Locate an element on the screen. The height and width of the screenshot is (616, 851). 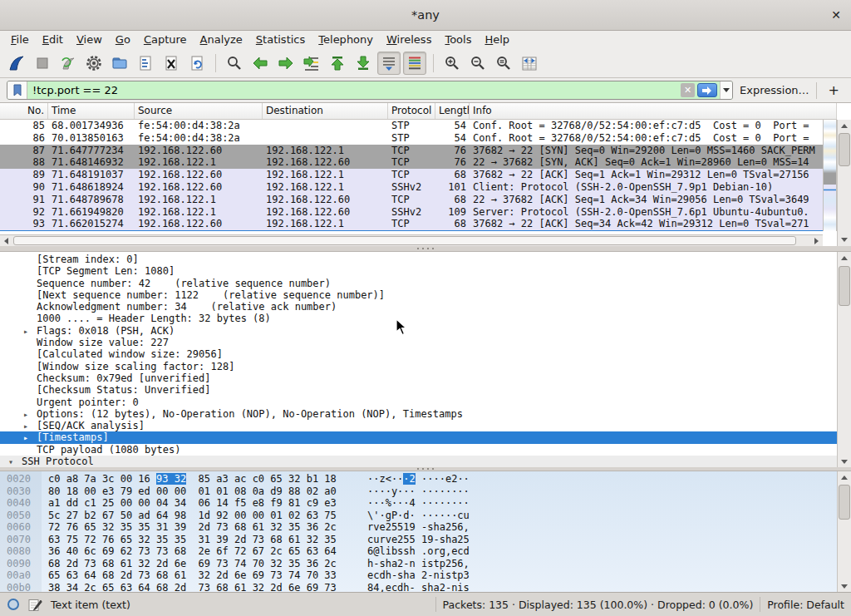
packet-row-90: 9071.648618924192.168.122.60192.168.122.… is located at coordinates (411, 188).